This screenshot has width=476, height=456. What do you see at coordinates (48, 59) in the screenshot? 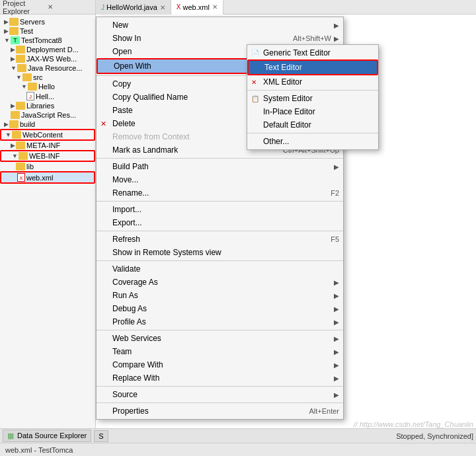
I see `tree-item-jaxws: ▶ JAX-WS Web...` at bounding box center [48, 59].